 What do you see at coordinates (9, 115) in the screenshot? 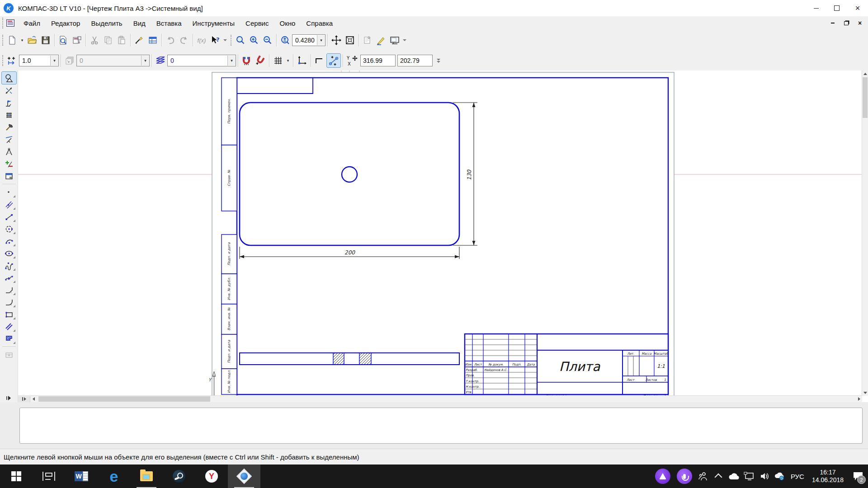
I see `editing-panel-button` at bounding box center [9, 115].